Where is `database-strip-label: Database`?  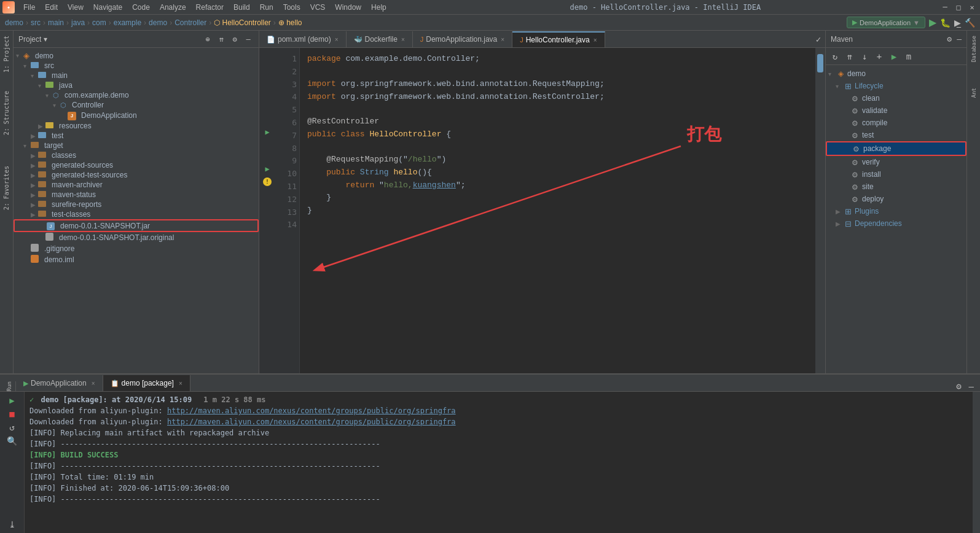 database-strip-label: Database is located at coordinates (974, 49).